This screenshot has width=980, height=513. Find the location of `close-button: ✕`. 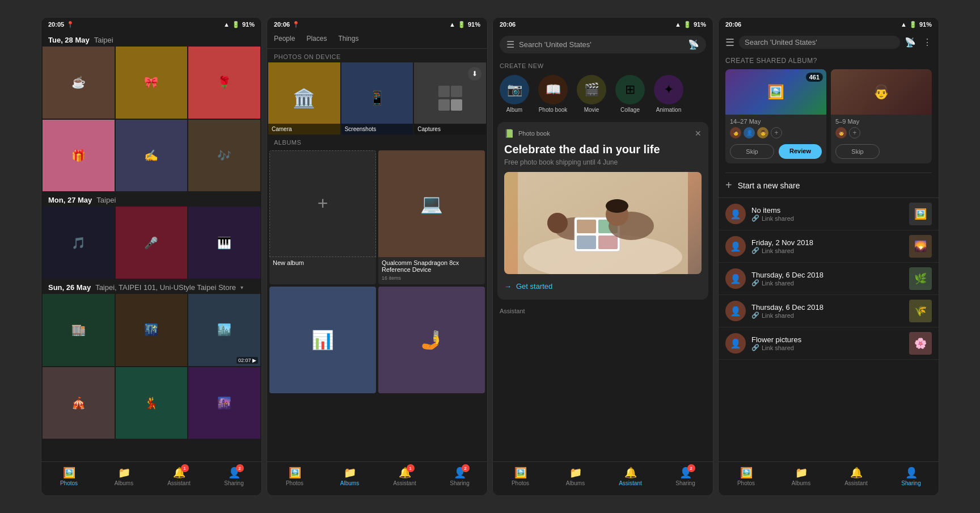

close-button: ✕ is located at coordinates (698, 133).